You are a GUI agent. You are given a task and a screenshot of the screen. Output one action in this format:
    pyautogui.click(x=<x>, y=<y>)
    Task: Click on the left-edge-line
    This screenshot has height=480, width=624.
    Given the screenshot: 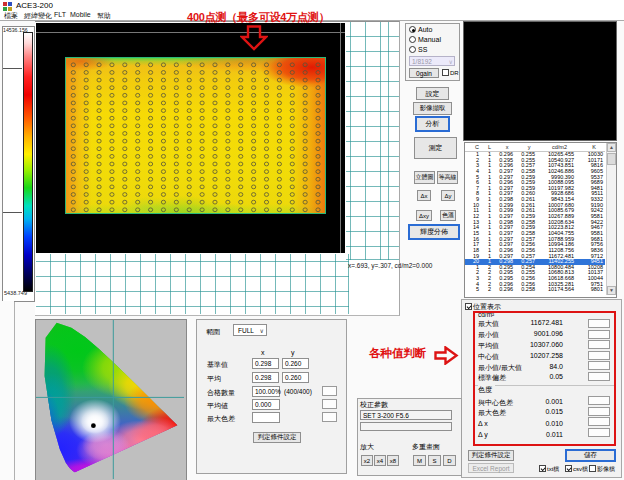 What is the action you would take?
    pyautogui.click(x=14, y=391)
    